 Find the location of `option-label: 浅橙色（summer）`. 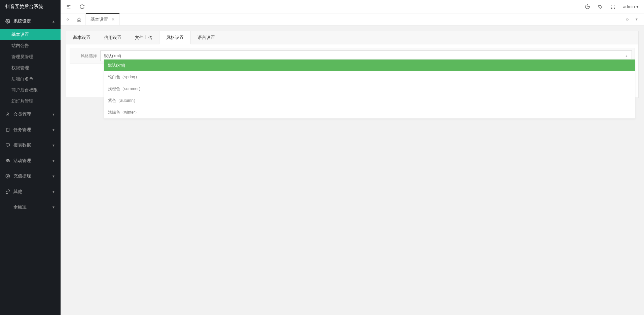

option-label: 浅橙色（summer） is located at coordinates (125, 89).